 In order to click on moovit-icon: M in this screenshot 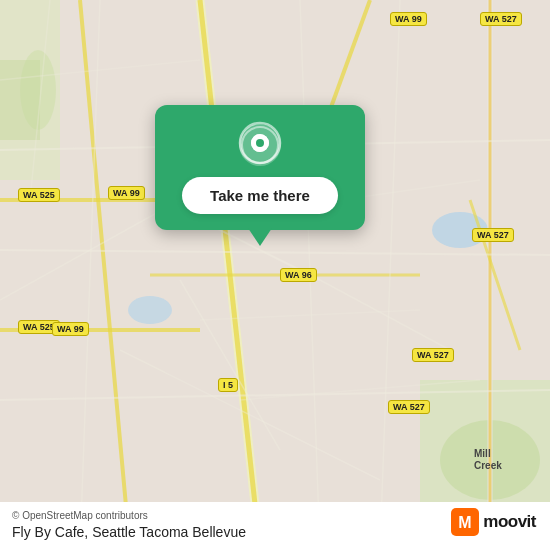, I will do `click(465, 522)`.